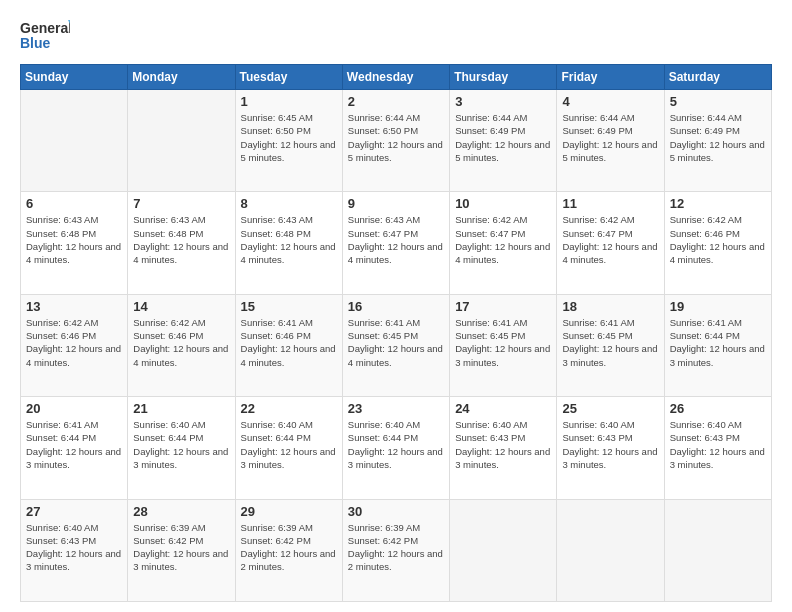  What do you see at coordinates (610, 448) in the screenshot?
I see `calendar-cell: 25Sunrise: 6:40 AM Sunset: 6:43 PM Dayli…` at bounding box center [610, 448].